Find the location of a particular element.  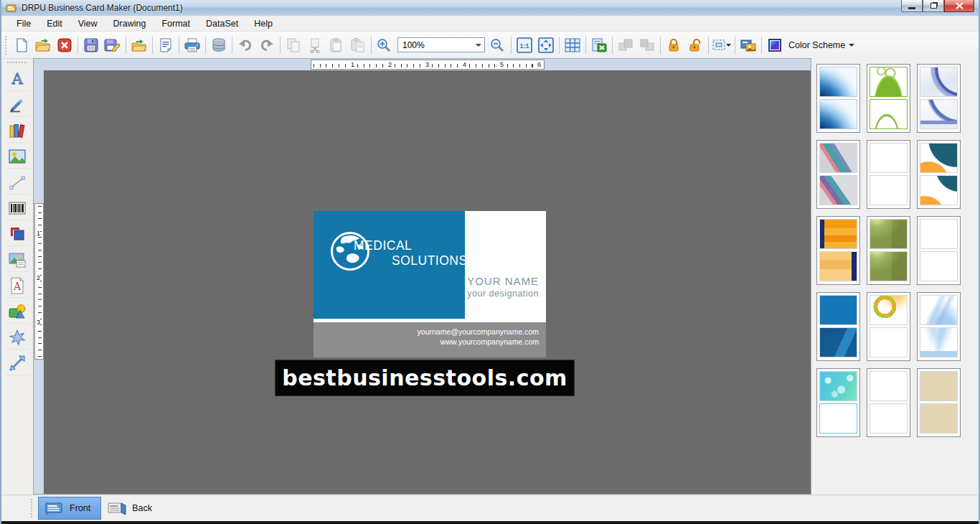

tab-back: Back is located at coordinates (132, 508).